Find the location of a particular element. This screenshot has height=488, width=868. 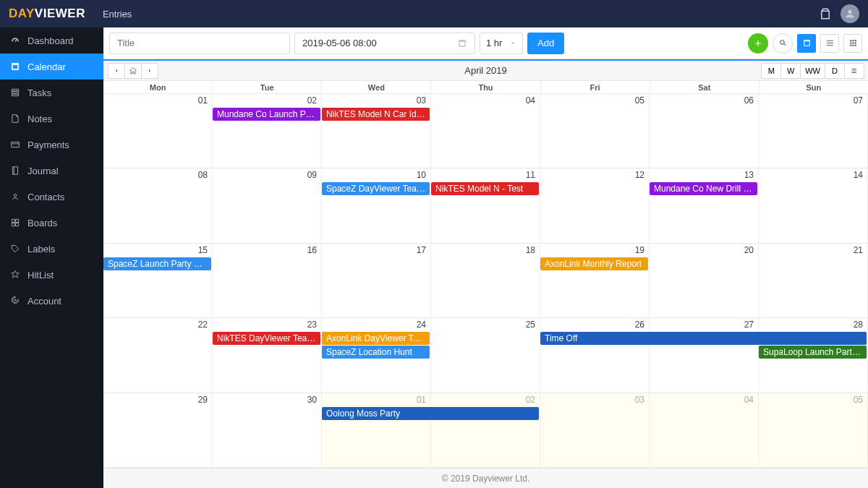

day-cell: 23 is located at coordinates (268, 355).